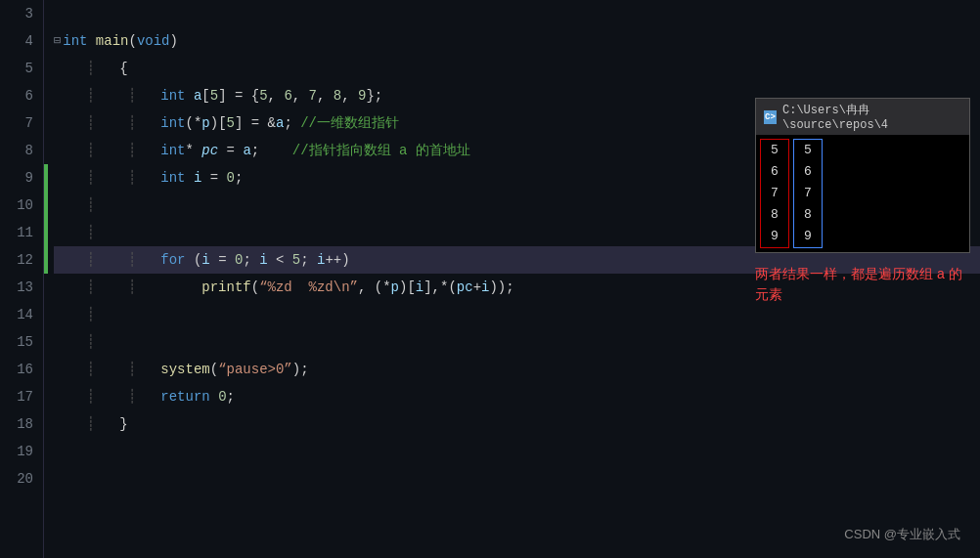 This screenshot has height=558, width=980. What do you see at coordinates (22, 369) in the screenshot?
I see `line-num-16: 16` at bounding box center [22, 369].